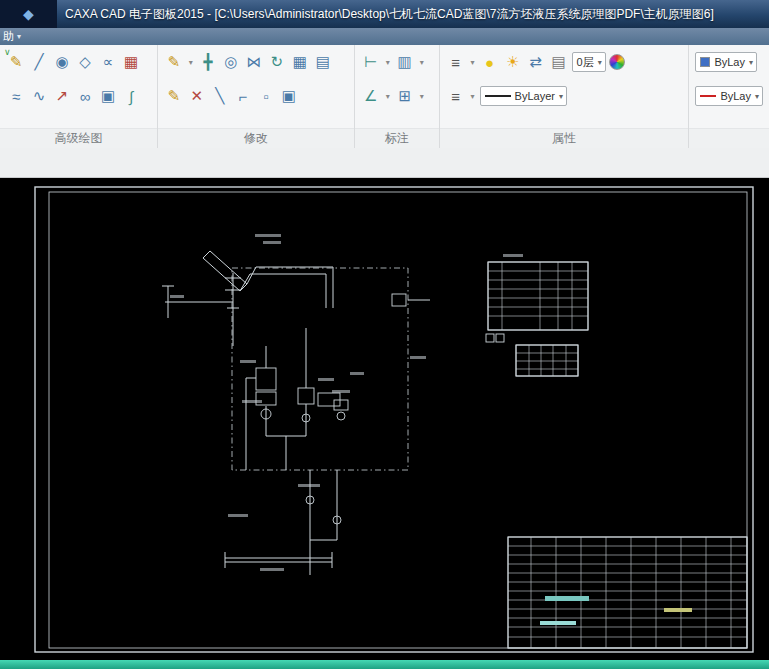 This screenshot has width=769, height=669. What do you see at coordinates (174, 62) in the screenshot?
I see `edit-icon: ✎` at bounding box center [174, 62].